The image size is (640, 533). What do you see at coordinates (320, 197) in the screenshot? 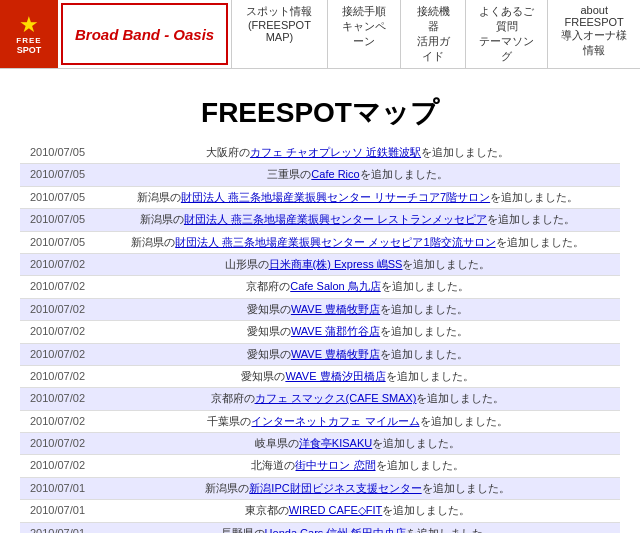
I see `table-row: 2010/07/05新潟県の財団法人 燕三条地場産業振興センター リサーチコア7…` at bounding box center [320, 197].